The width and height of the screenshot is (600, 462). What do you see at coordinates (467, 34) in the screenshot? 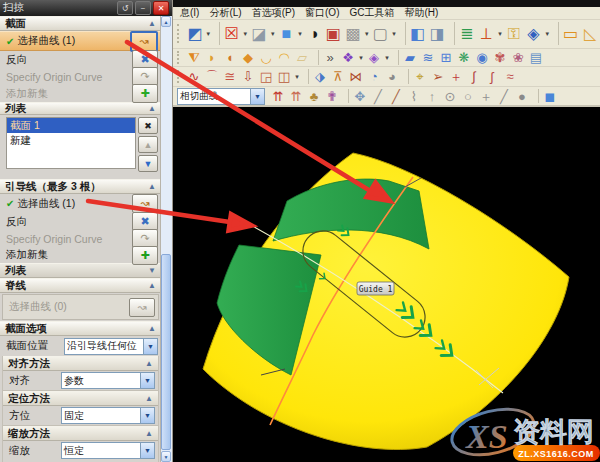
I see `layer-settings-icon: ≣` at bounding box center [467, 34].